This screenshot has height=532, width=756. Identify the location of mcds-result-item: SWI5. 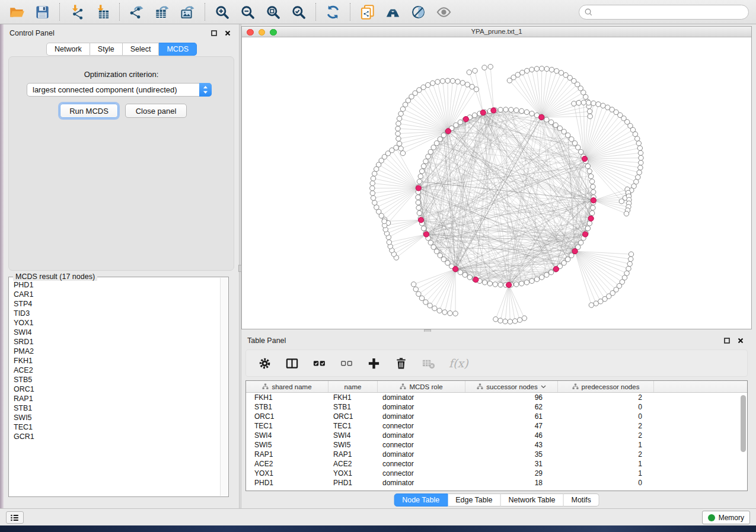
(116, 418).